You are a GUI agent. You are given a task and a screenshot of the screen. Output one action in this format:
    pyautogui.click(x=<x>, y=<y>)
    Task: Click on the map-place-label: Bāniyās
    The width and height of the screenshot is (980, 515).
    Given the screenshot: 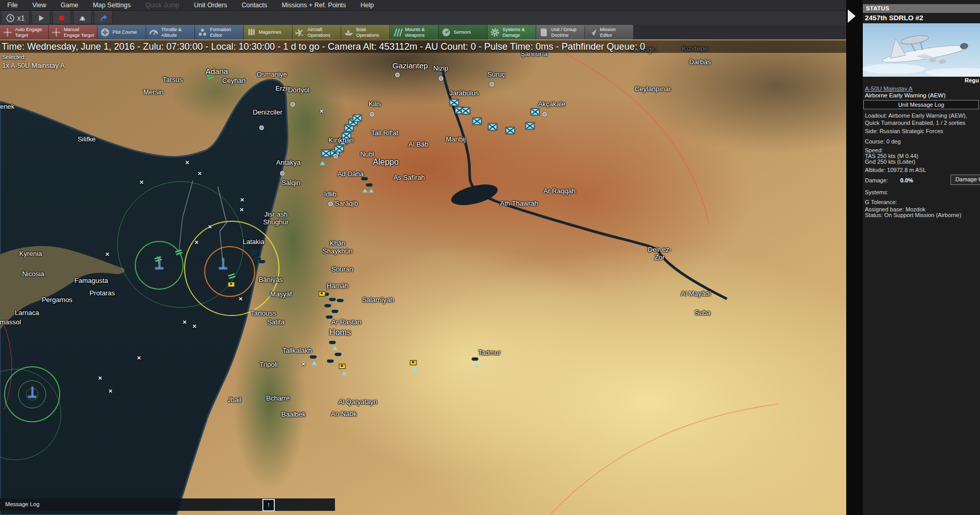 What is the action you would take?
    pyautogui.click(x=271, y=280)
    